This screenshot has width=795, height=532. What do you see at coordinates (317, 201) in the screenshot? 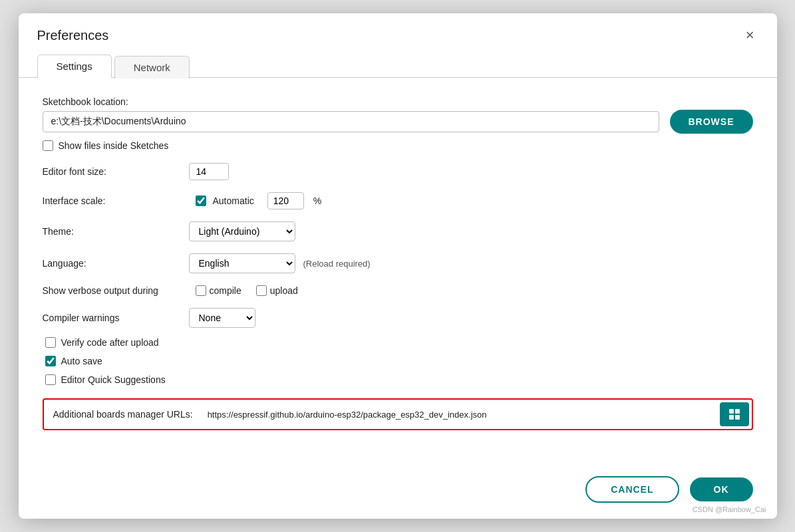
I see `scale-unit: %` at bounding box center [317, 201].